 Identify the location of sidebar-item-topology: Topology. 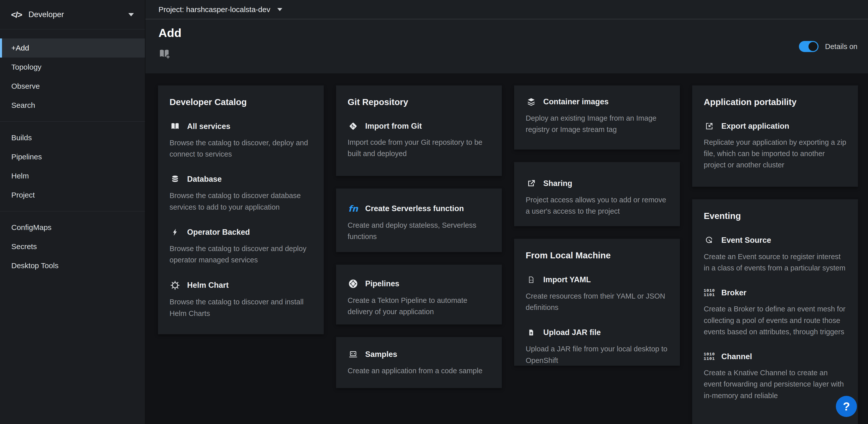
(72, 67).